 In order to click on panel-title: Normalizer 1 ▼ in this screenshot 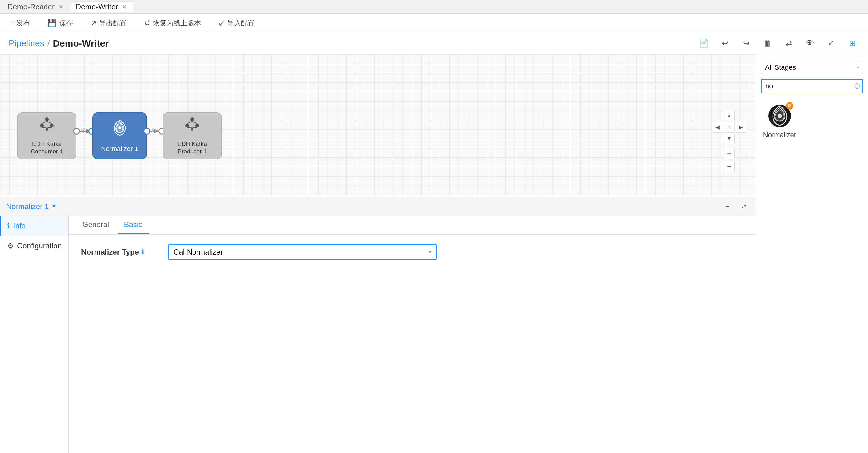, I will do `click(32, 206)`.